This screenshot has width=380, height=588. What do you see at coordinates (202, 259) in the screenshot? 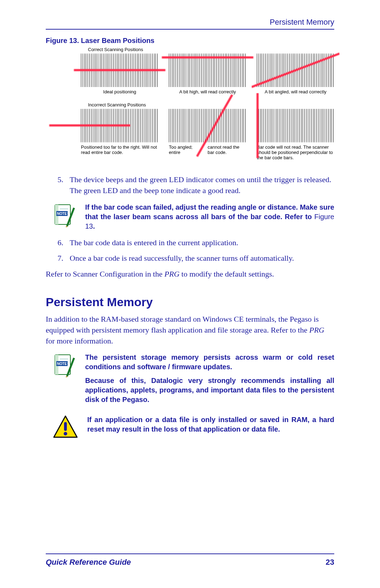
I see `list-body-7: Once a bar code is read successfully, th…` at bounding box center [202, 259].